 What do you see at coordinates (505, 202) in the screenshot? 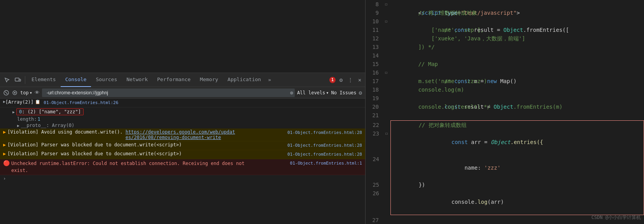
I see `code-line-26: 26 console.log(arr)` at bounding box center [505, 202].